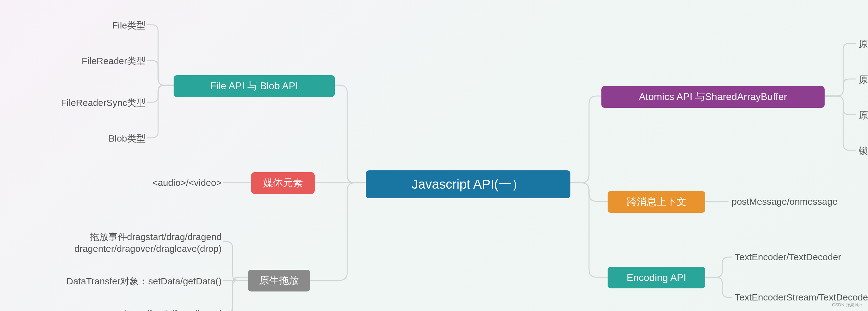 The height and width of the screenshot is (311, 868). What do you see at coordinates (847, 305) in the screenshot?
I see `watermark: CSDN @泉风ic` at bounding box center [847, 305].